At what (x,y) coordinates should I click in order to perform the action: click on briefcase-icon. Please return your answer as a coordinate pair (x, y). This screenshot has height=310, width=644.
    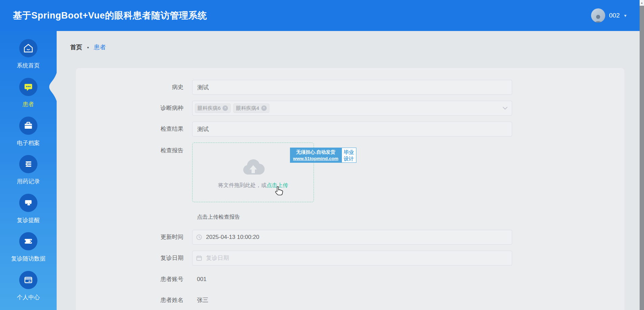
    Looking at the image, I should click on (28, 126).